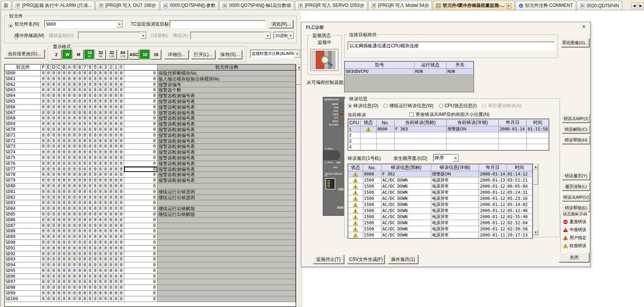 The height and width of the screenshot is (307, 644). Describe the element at coordinates (218, 24) in the screenshot. I see `tc-target-input` at that location.